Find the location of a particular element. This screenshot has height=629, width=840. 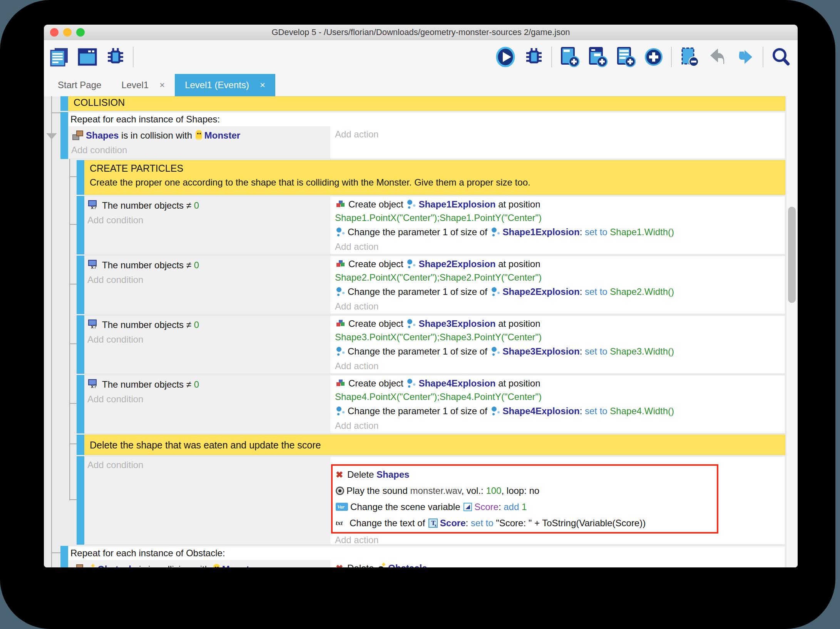

actions-cell: Create object Shape1Explosion at positio… is located at coordinates (558, 225).